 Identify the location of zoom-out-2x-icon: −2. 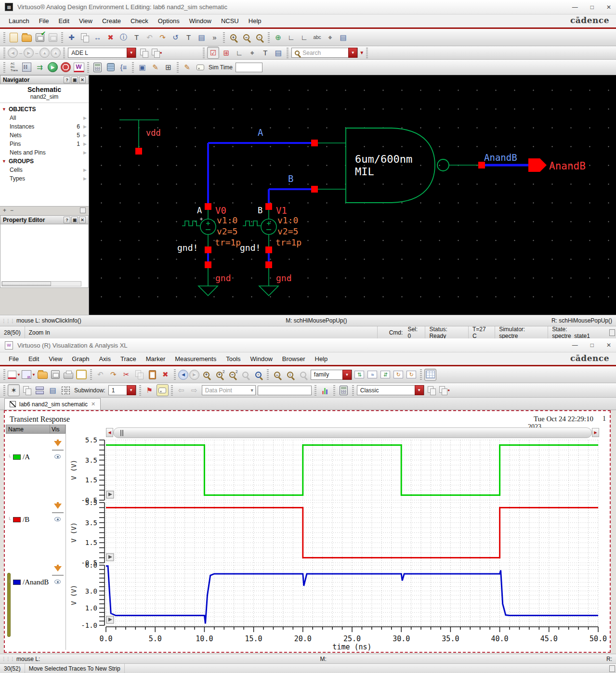
(232, 375).